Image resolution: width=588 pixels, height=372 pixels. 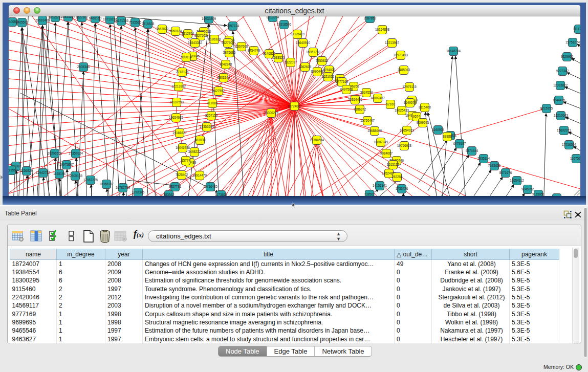 I want to click on svg-text: 7625402, so click(x=182, y=175).